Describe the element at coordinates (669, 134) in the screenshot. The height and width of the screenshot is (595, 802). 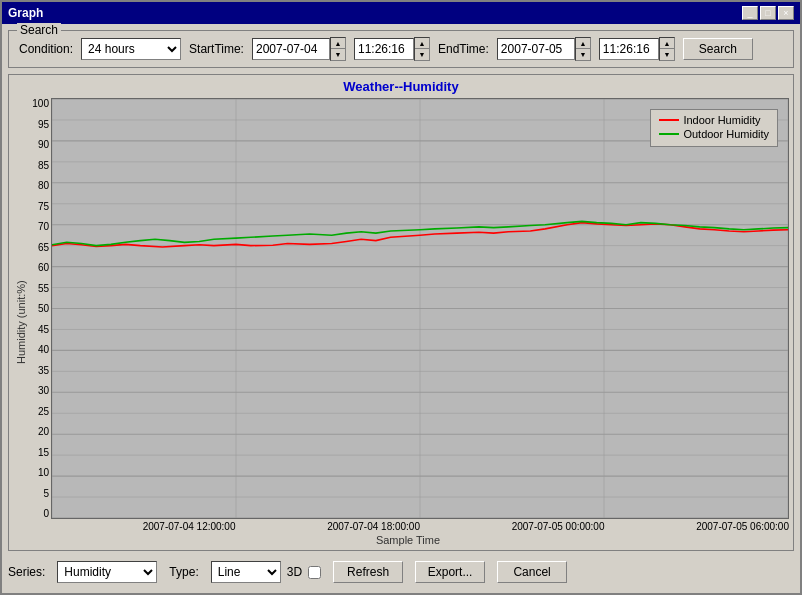
I see `outdoor-humidity-line-icon` at that location.